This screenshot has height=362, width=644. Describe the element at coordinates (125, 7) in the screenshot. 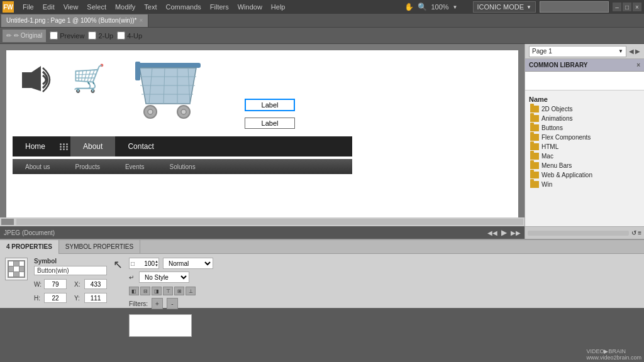

I see `menu-modify: Modify` at that location.